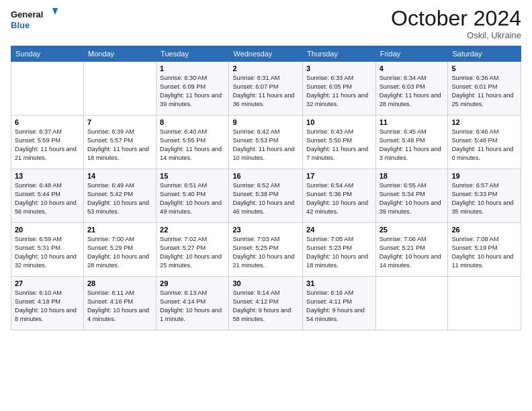  I want to click on cell-w4-d3: 22 Sunrise: 7:02 AMSunset: 5:27 PMDaylig…, so click(193, 250).